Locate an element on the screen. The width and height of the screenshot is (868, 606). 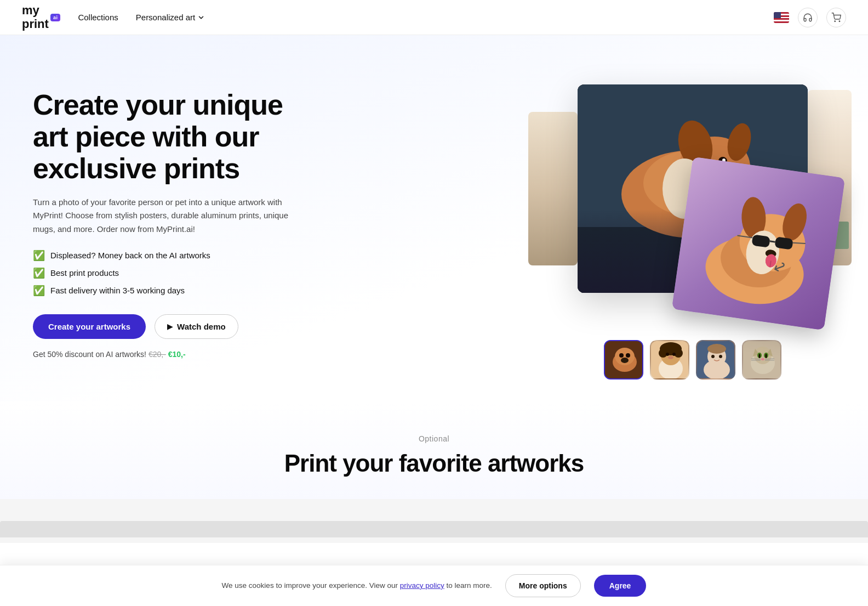
bottom-bar is located at coordinates (434, 529).